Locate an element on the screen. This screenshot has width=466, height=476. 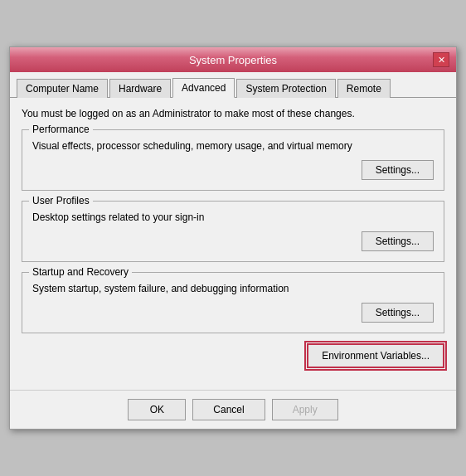
window-title: System Properties is located at coordinates (233, 60).